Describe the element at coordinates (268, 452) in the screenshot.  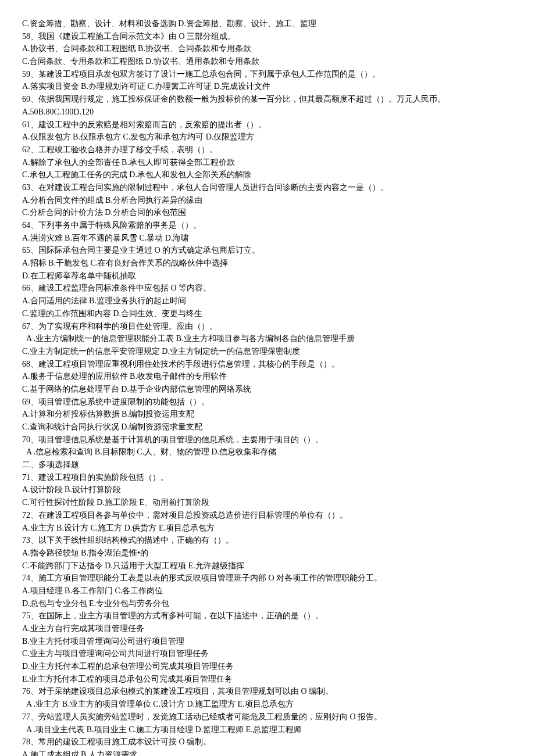
I see `text-line: A .信息检索和查询 B.目标限制 C.人、财、物的管理 D.信息收集和存储` at that location.